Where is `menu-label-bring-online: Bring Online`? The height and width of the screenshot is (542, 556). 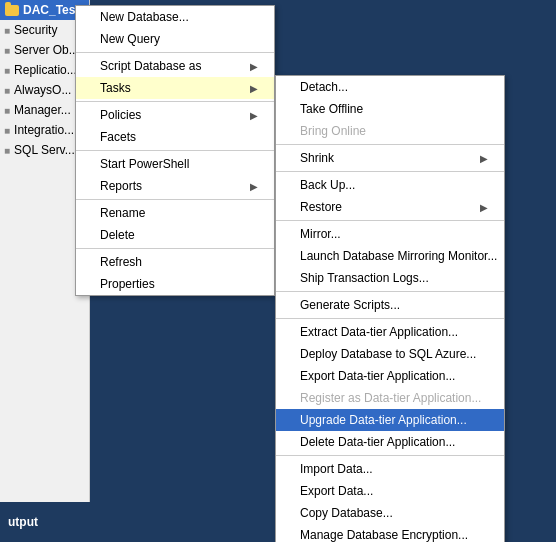 menu-label-bring-online: Bring Online is located at coordinates (333, 131).